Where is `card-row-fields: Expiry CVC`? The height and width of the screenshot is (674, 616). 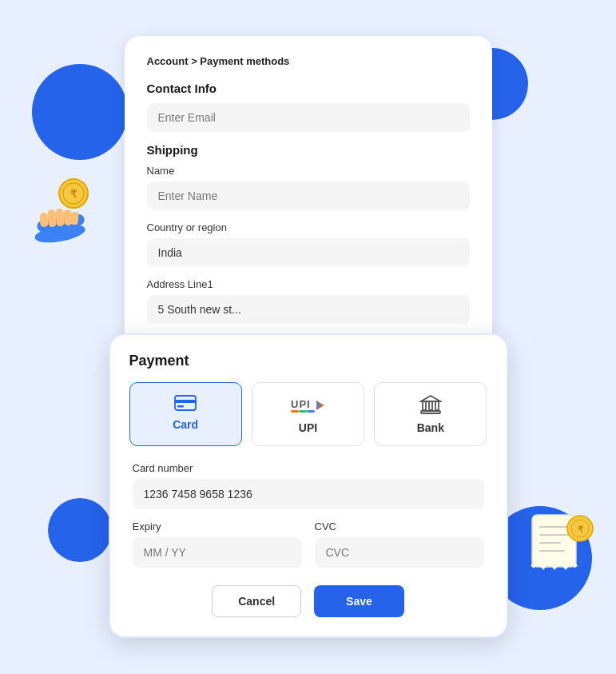 card-row-fields: Expiry CVC is located at coordinates (308, 544).